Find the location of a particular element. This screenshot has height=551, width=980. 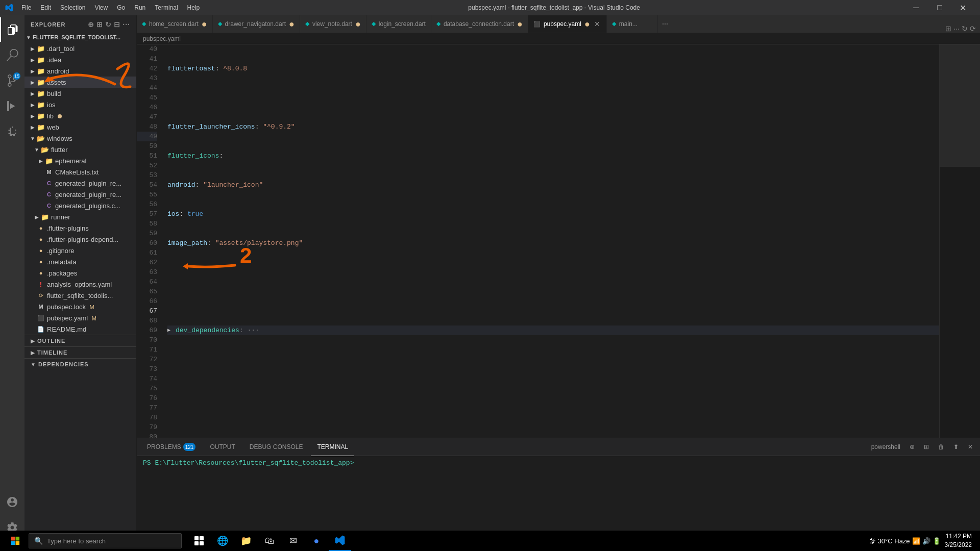

activity-source-control: 15 is located at coordinates (12, 81).